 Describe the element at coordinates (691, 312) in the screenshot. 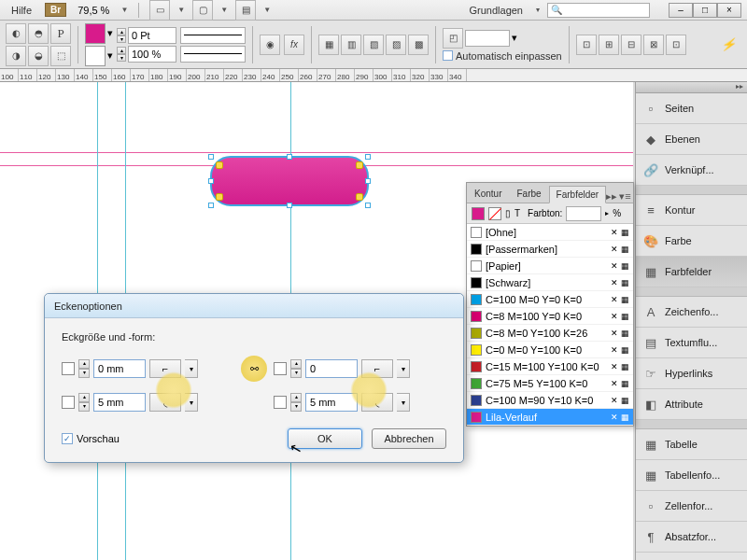

I see `dock-item-zeichenfo: AZeichenfo...` at that location.